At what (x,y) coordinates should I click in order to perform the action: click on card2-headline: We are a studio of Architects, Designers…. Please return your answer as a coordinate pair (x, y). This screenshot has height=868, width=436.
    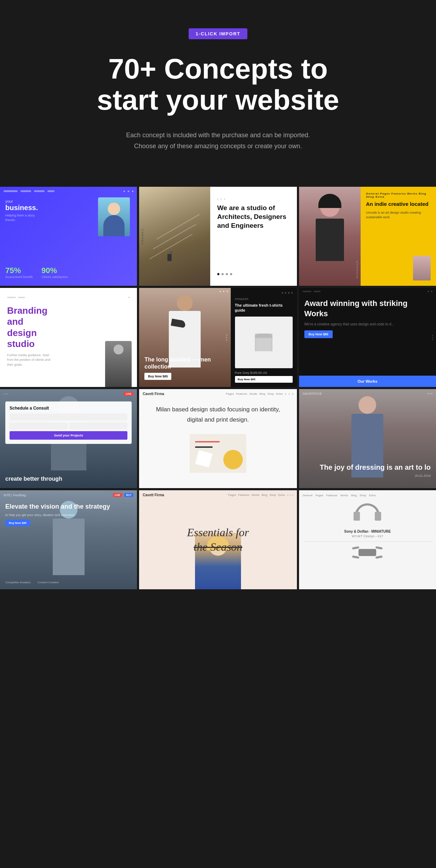
    Looking at the image, I should click on (253, 217).